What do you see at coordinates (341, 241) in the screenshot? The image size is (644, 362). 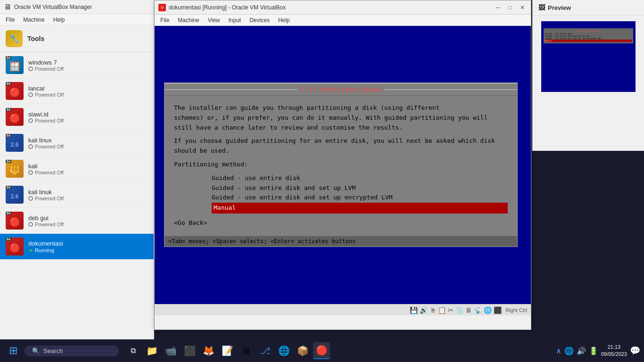 I see `dialog-footer: <Tab> moves; <Space> selects; <Enter> ac…` at bounding box center [341, 241].